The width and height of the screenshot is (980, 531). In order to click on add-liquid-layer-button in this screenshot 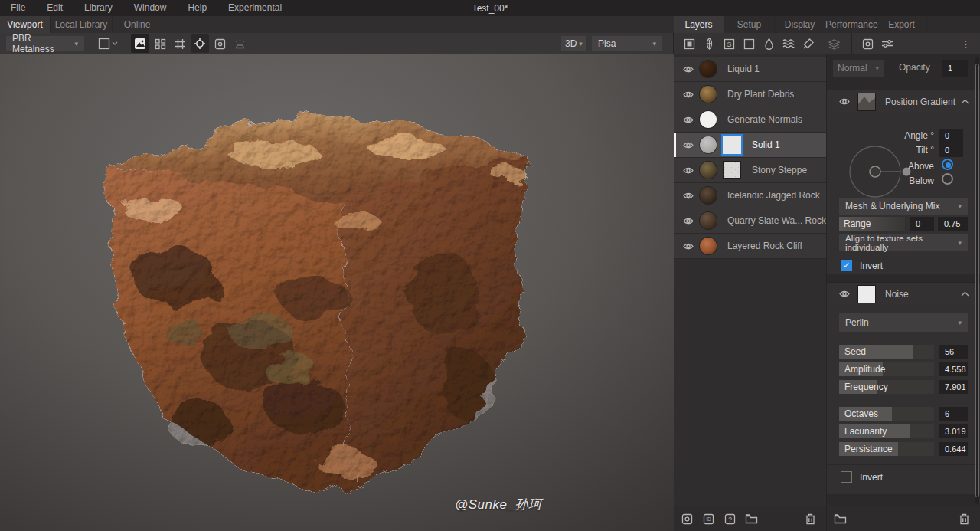, I will do `click(769, 44)`.